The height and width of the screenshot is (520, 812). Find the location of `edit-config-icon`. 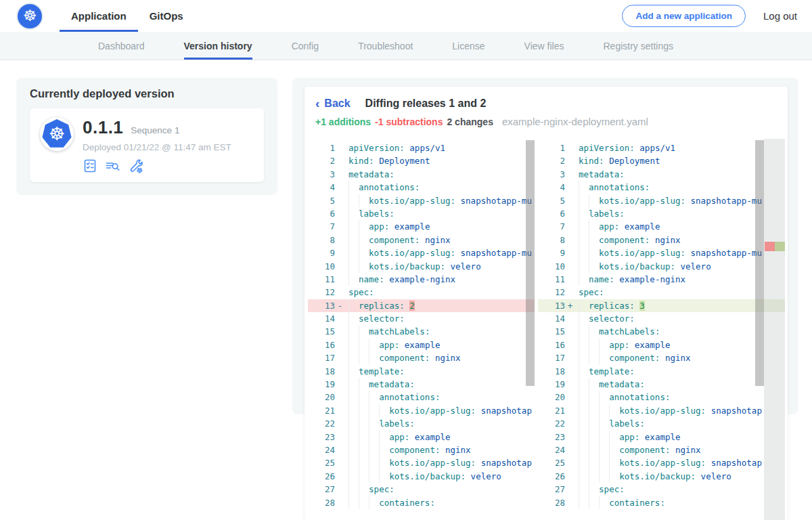

edit-config-icon is located at coordinates (135, 166).